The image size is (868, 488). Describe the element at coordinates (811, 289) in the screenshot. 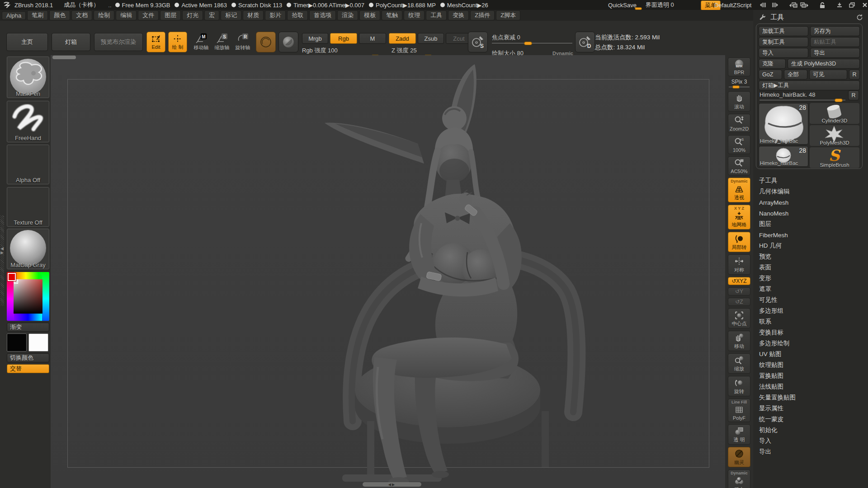

I see `section-遮罩: 遮罩` at that location.